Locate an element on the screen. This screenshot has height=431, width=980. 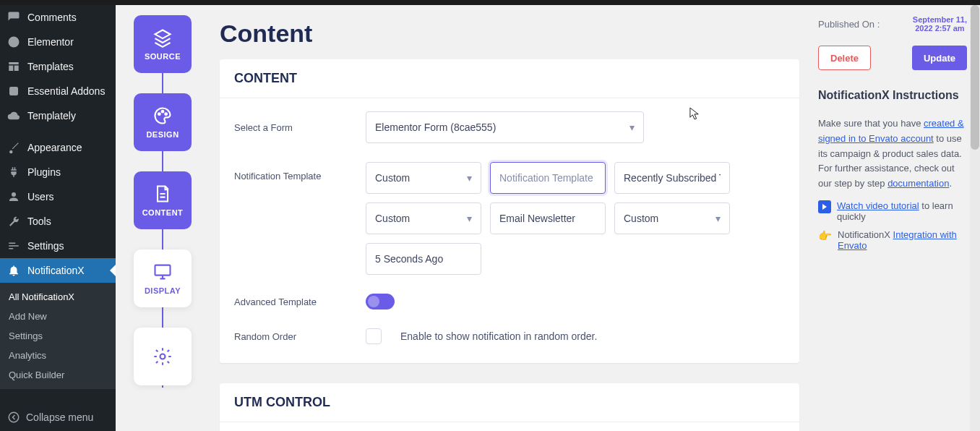
elementor-icon is located at coordinates (14, 42).